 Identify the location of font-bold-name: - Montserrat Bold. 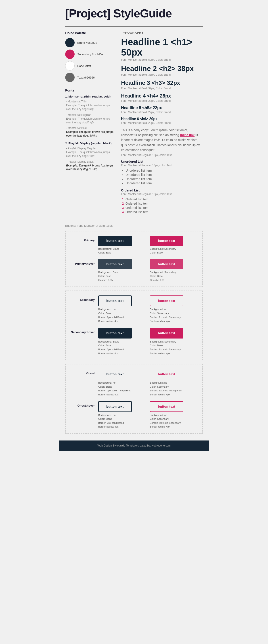
(90, 128).